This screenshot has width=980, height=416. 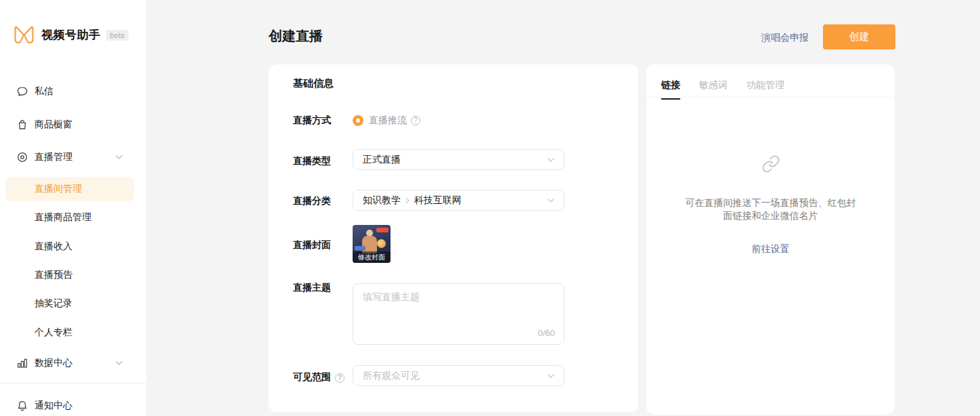 What do you see at coordinates (372, 257) in the screenshot?
I see `edit-cover-button: 修改封面` at bounding box center [372, 257].